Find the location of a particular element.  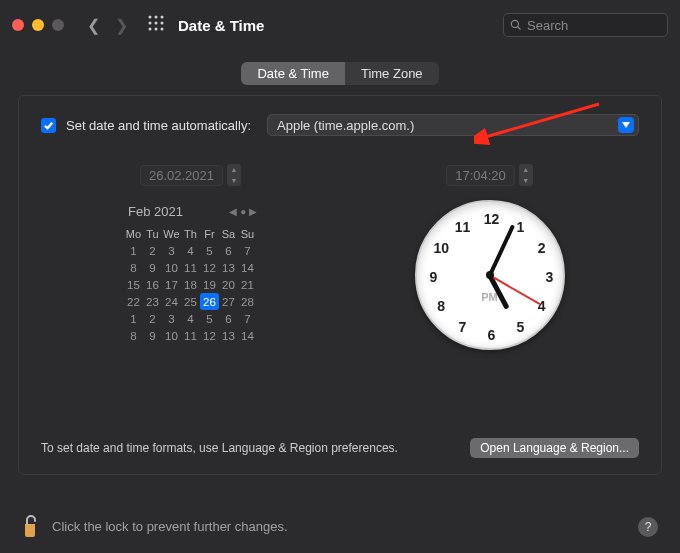

chevron-down-icon is located at coordinates (626, 125).